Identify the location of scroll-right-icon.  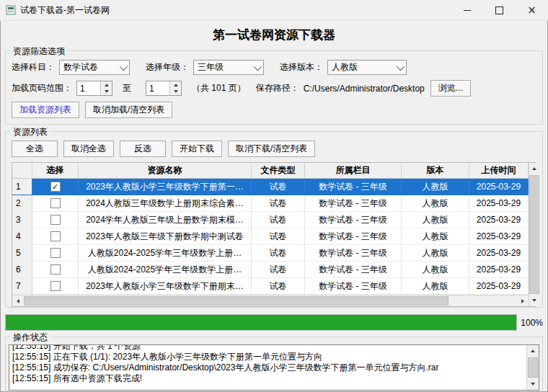
(523, 301).